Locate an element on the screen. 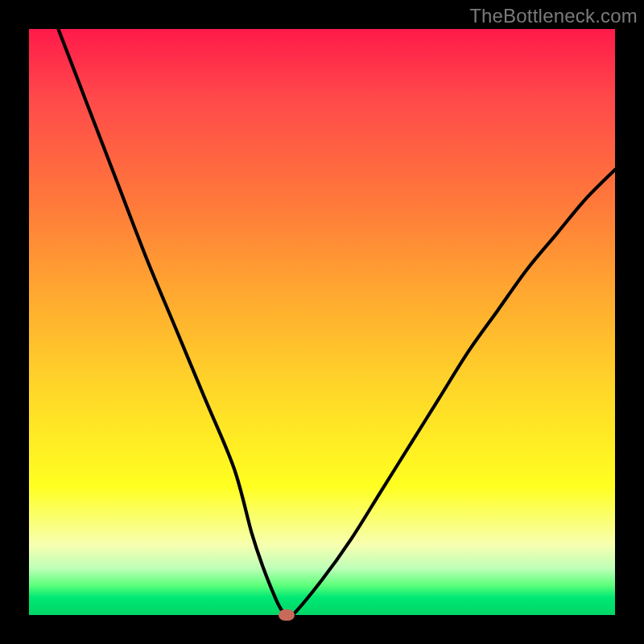 The width and height of the screenshot is (644, 644). minimum-marker is located at coordinates (287, 615).